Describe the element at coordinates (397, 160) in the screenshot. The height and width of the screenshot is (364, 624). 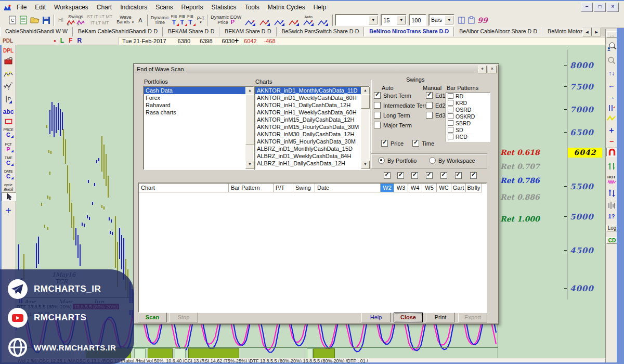
I see `scope-option-by-portfolio: By Portfolio` at that location.